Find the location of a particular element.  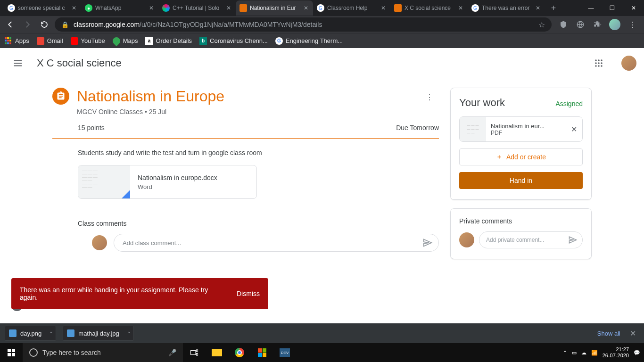

corona-bookmark: bCoronavirus Chenn... is located at coordinates (234, 41).